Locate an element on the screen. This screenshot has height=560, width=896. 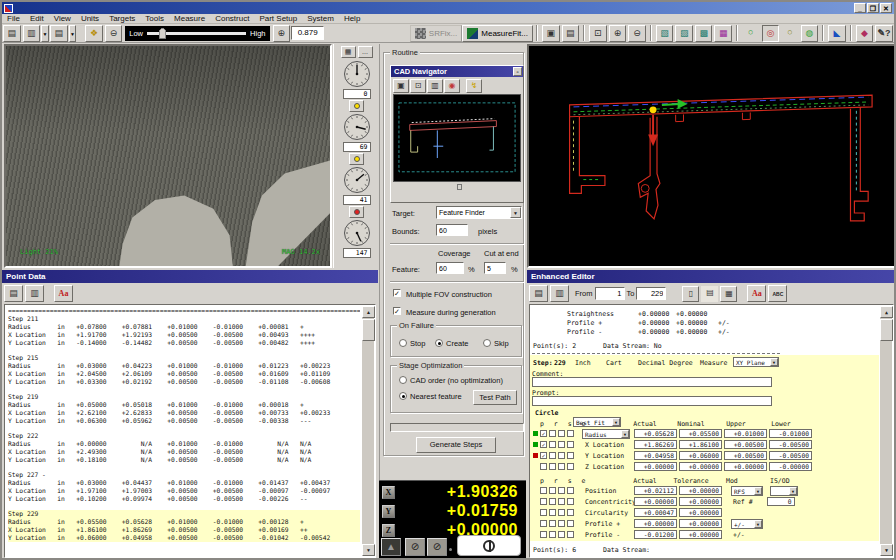
actual-value: +0.05628 is located at coordinates (656, 434).